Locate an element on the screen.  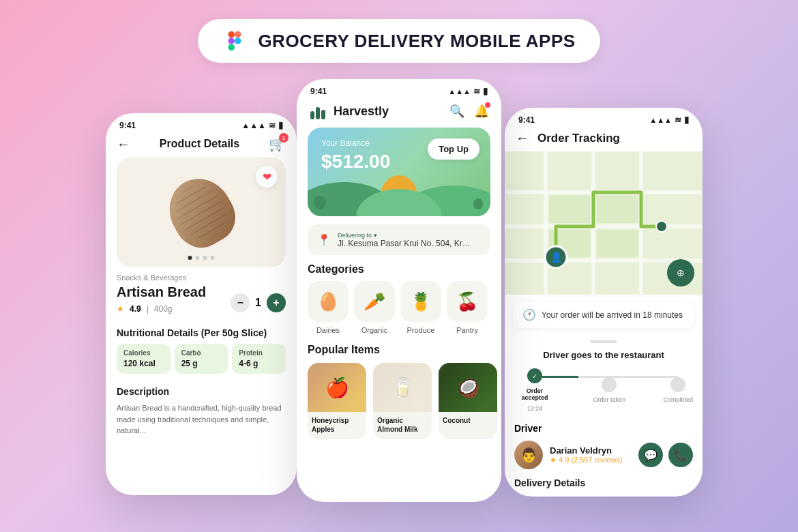
app-name: Harvestly is located at coordinates (361, 112).